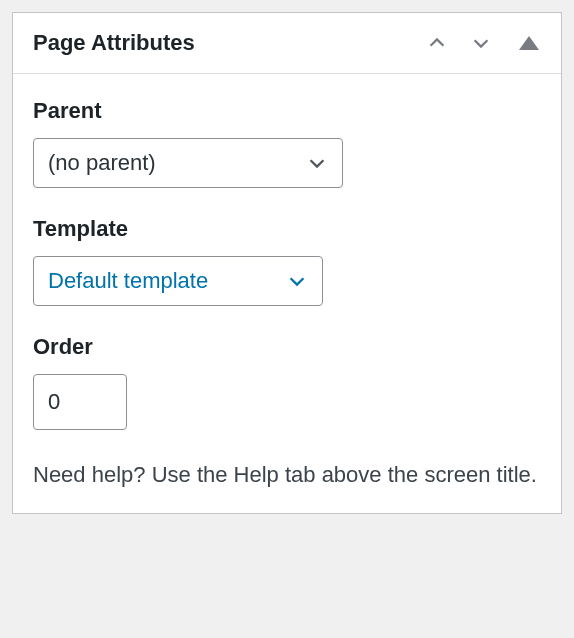 The image size is (574, 638). I want to click on template-label: Template, so click(287, 229).